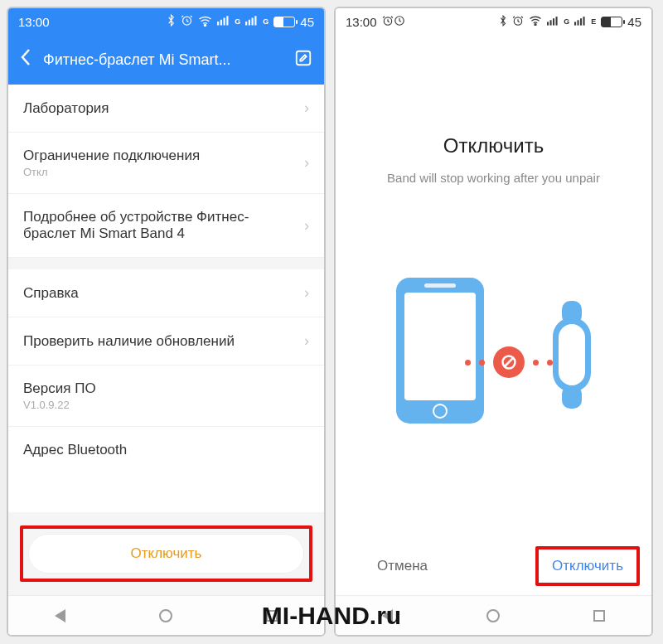  I want to click on row-bluetooth-address: Адрес Bluetooth, so click(166, 445).